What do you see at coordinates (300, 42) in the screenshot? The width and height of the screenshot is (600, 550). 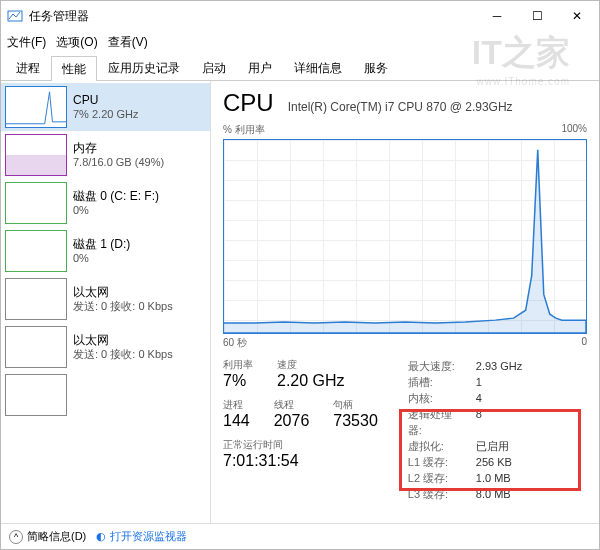 I see `menubar: 文件(F) 选项(O) 查看(V)` at bounding box center [300, 42].